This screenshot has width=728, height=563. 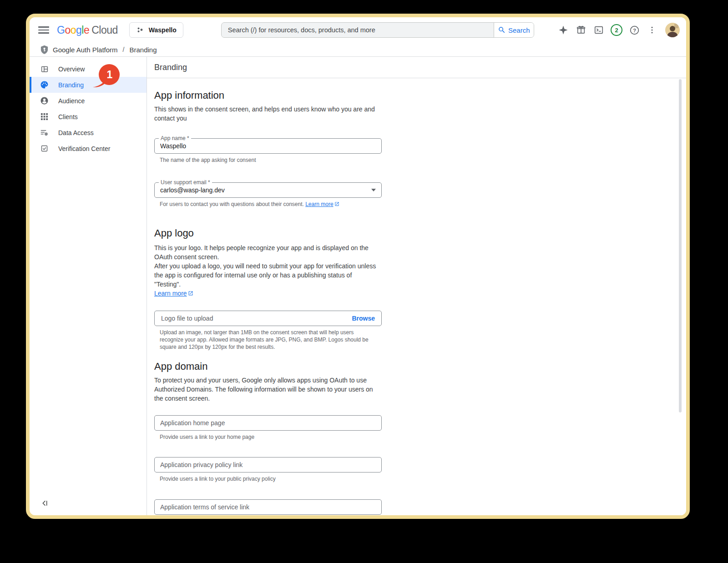 What do you see at coordinates (617, 30) in the screenshot?
I see `notifications-badge: 2` at bounding box center [617, 30].